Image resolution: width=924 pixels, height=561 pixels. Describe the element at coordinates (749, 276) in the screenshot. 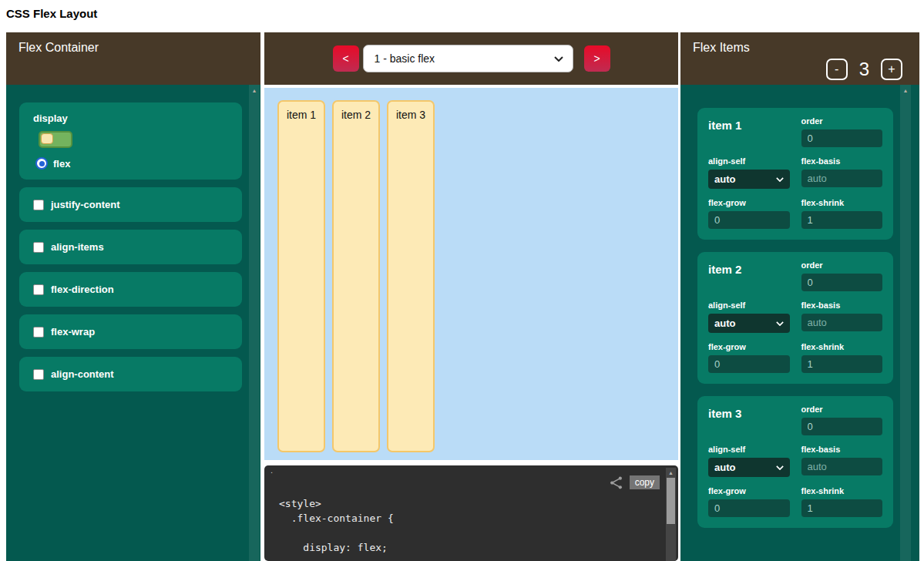

I see `item-2-heading: item 2` at that location.